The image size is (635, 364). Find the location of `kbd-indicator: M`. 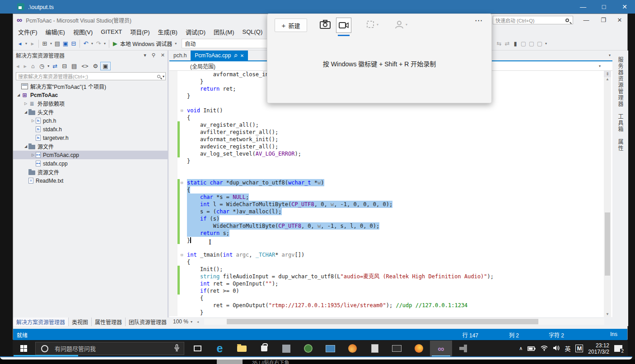

kbd-indicator: M is located at coordinates (579, 348).